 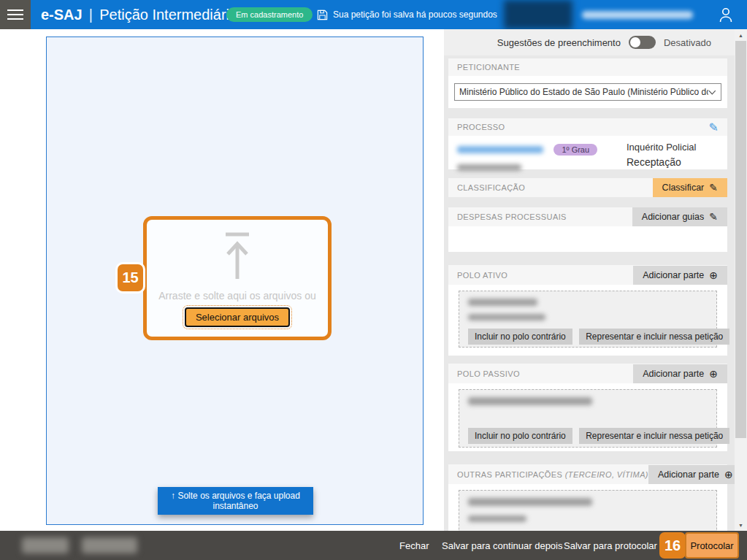 What do you see at coordinates (688, 42) in the screenshot?
I see `suggestions-state: Desativado` at bounding box center [688, 42].